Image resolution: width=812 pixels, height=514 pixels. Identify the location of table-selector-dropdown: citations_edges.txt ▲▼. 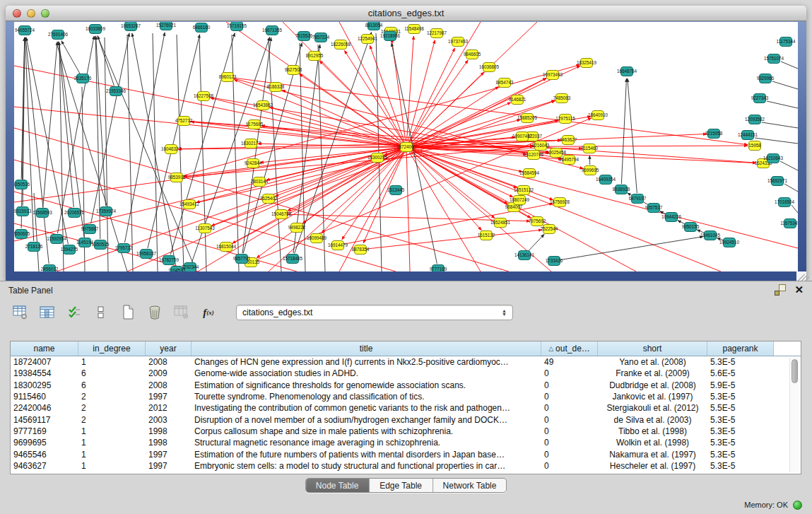
(375, 313).